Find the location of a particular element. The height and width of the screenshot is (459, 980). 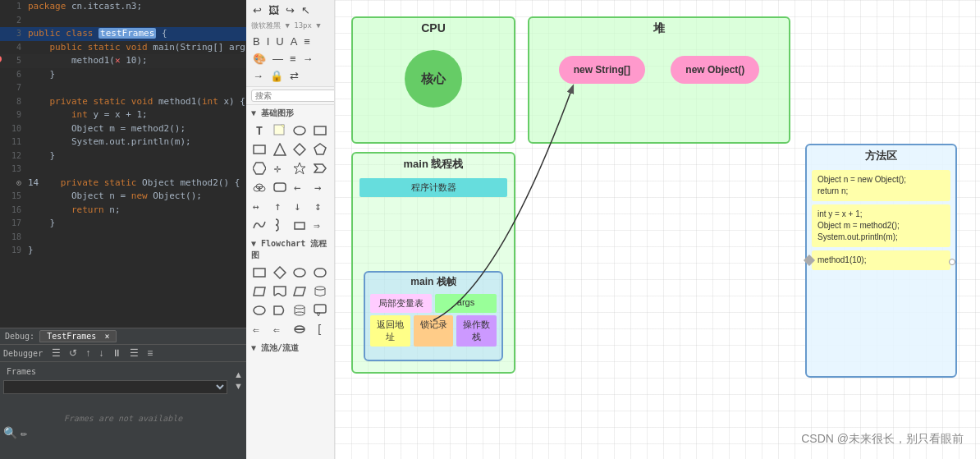

debug-btn-6: ☰ is located at coordinates (135, 353).